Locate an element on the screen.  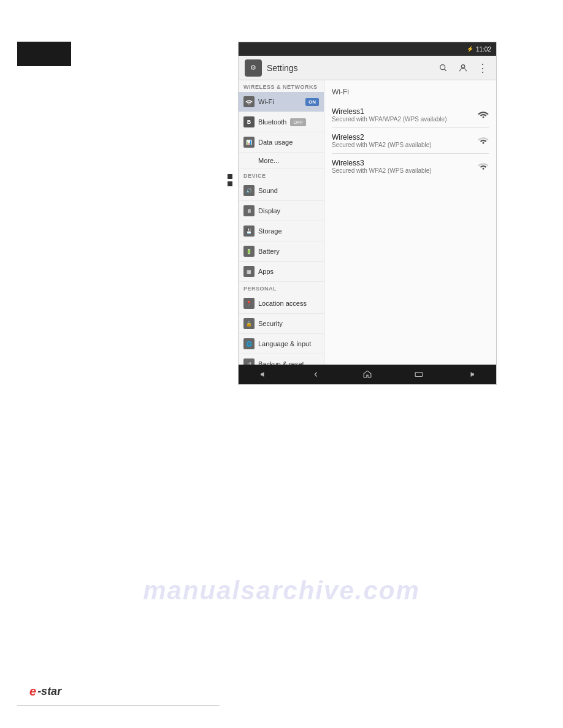
sound-icon: 🔊 is located at coordinates (249, 191).